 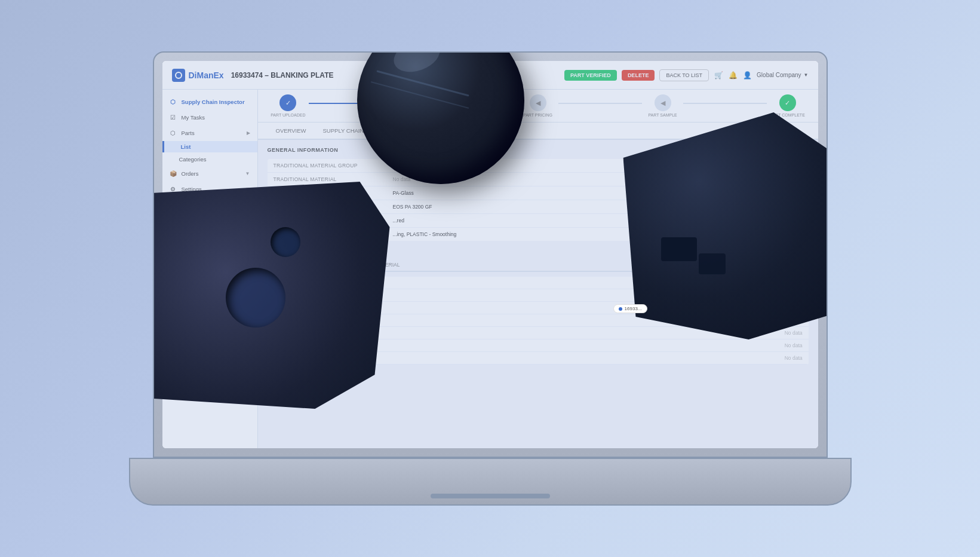 What do you see at coordinates (210, 189) in the screenshot?
I see `sidebar-item-settings: ⚙ Settings ▼` at bounding box center [210, 189].